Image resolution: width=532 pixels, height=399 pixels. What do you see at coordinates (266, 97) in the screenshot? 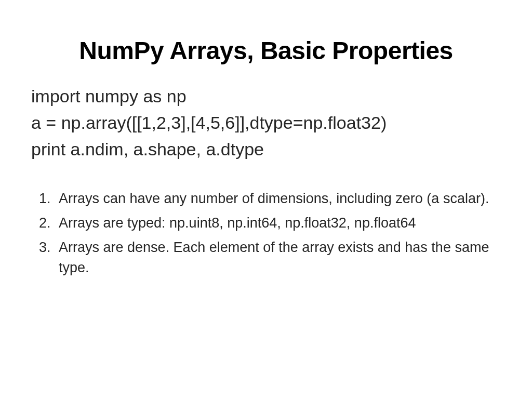
I see `code-line-1: import numpy as np` at bounding box center [266, 97].